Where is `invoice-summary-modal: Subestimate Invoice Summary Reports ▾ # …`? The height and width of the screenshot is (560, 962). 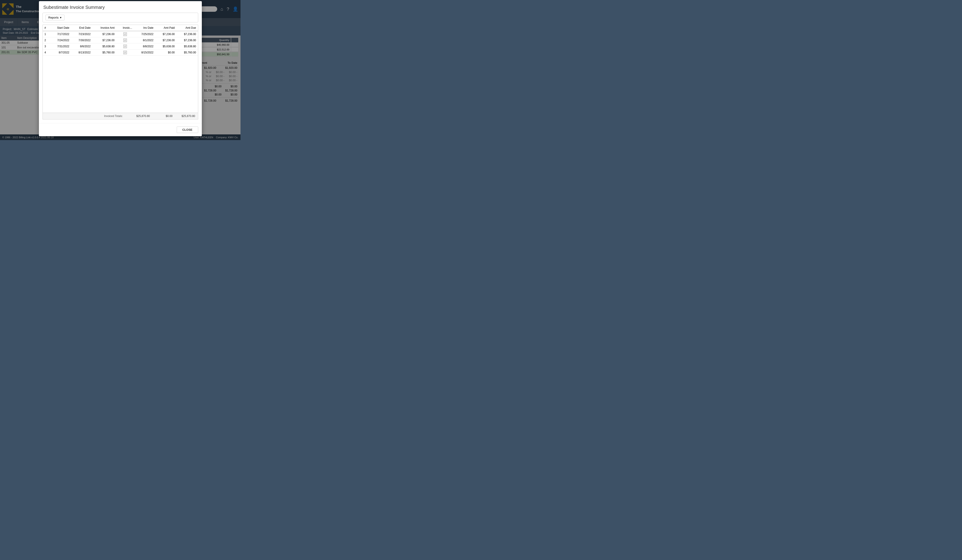
invoice-summary-modal: Subestimate Invoice Summary Reports ▾ # … is located at coordinates (121, 69).